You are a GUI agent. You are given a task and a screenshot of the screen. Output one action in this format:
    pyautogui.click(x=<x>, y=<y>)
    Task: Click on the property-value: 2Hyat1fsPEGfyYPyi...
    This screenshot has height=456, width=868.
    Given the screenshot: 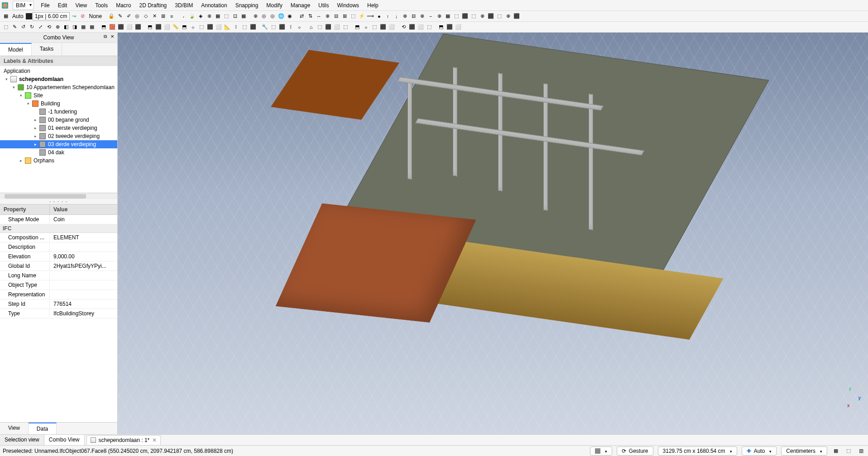 What is the action you would take?
    pyautogui.click(x=83, y=266)
    